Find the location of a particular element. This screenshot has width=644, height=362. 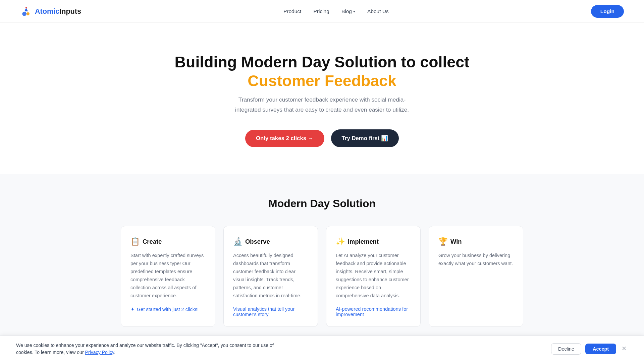

nav-links: Product Pricing Blog ▾ About Us is located at coordinates (336, 11).